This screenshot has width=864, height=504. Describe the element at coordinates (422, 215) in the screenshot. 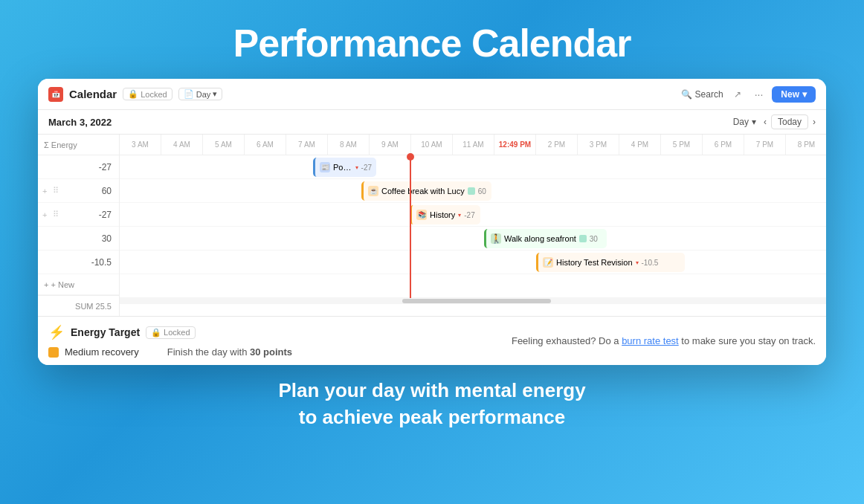

I see `history-icon: 📚` at that location.